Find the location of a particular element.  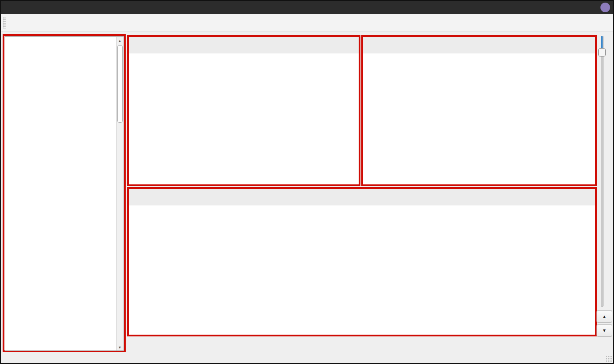

close-icon is located at coordinates (605, 7).